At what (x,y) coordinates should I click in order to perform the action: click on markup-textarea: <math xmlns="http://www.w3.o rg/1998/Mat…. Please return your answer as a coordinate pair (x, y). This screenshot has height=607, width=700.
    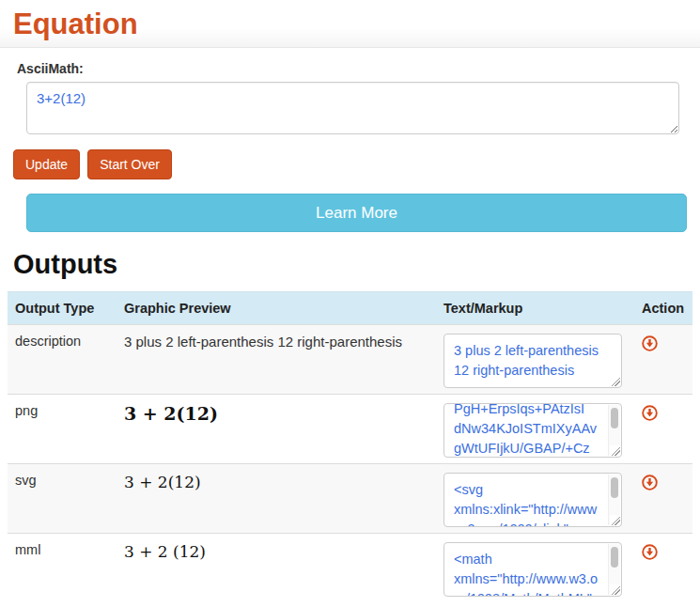
    Looking at the image, I should click on (533, 569).